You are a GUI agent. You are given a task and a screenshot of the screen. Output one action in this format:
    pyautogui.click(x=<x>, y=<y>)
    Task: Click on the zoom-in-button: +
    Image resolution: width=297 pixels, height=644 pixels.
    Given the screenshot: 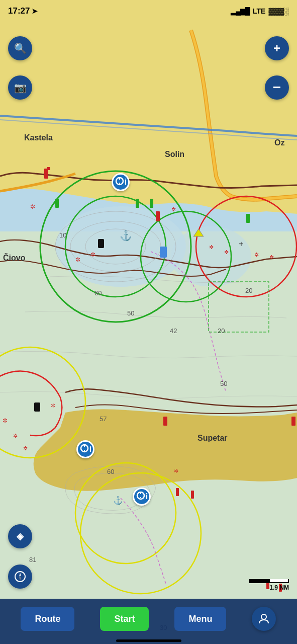 What is the action you would take?
    pyautogui.click(x=277, y=48)
    